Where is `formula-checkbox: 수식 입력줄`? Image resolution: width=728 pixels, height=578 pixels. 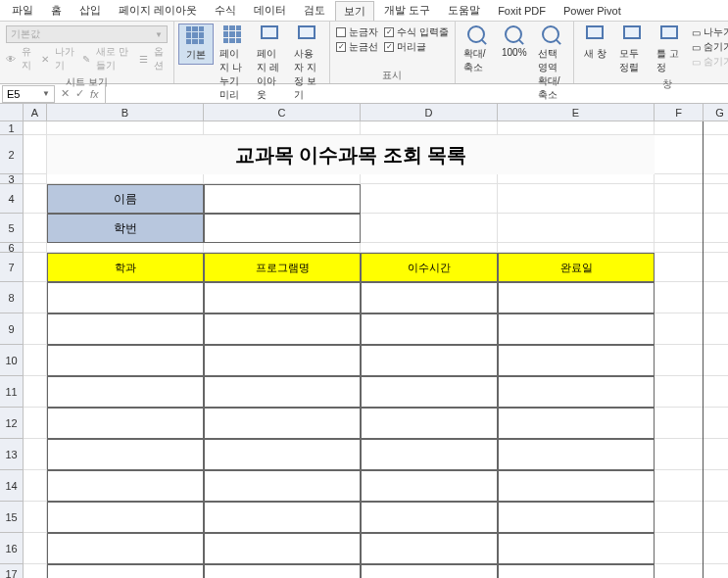
formula-checkbox: 수식 입력줄 is located at coordinates (416, 32).